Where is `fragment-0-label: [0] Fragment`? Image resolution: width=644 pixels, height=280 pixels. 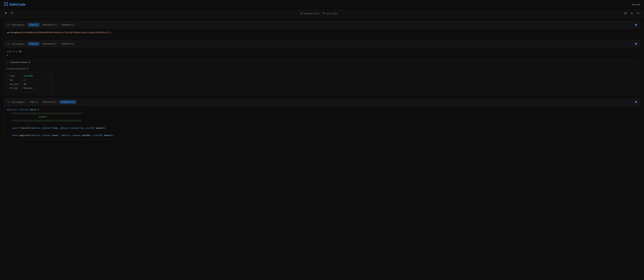
fragment-0-label: [0] Fragment is located at coordinates (18, 25).